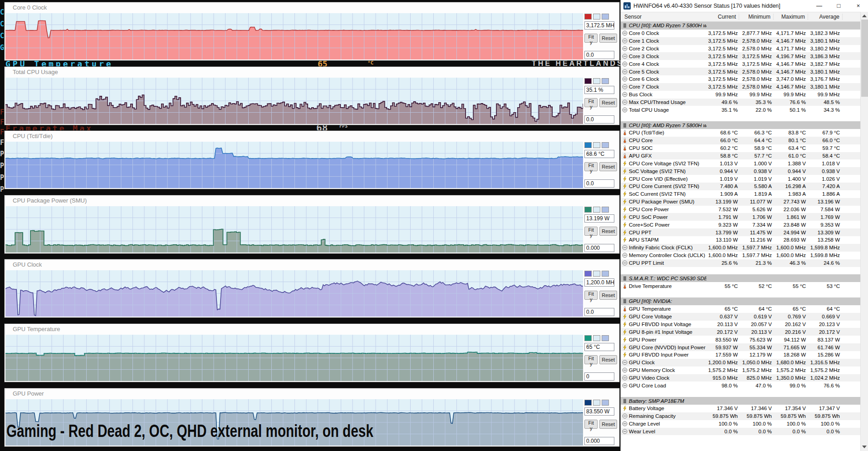 The image size is (868, 451). I want to click on sensor-row: Wear Level0.0 %0.0 %0.0 %0.0 %, so click(740, 431).